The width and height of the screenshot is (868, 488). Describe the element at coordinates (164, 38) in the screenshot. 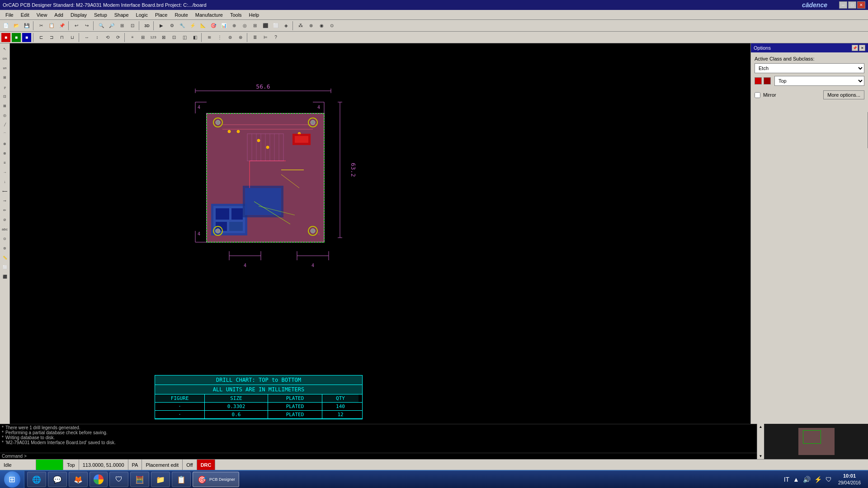

I see `tb2-b15: ⊠` at that location.